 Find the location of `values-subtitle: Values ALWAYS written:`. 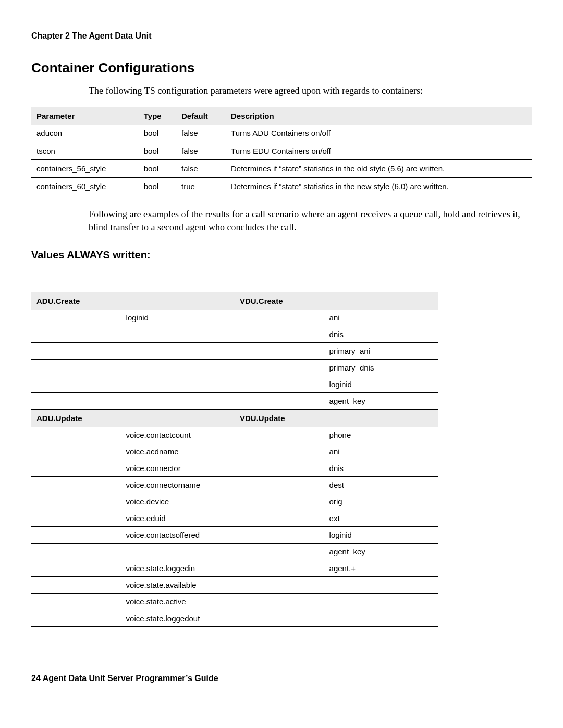

values-subtitle: Values ALWAYS written: is located at coordinates (282, 255).